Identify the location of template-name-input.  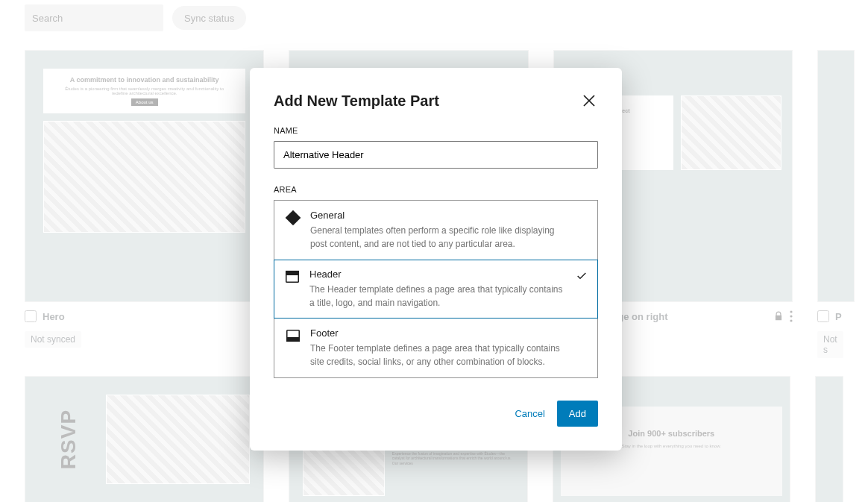
(435, 155).